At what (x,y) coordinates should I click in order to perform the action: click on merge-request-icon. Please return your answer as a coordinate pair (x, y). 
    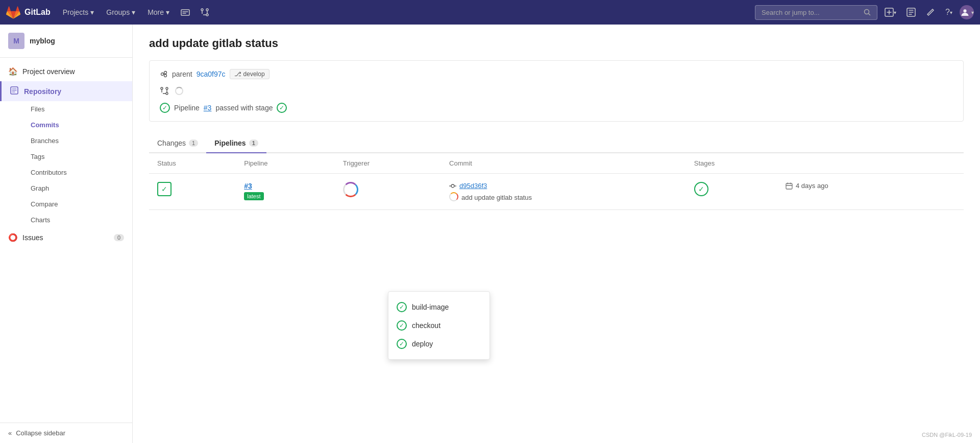
    Looking at the image, I should click on (164, 91).